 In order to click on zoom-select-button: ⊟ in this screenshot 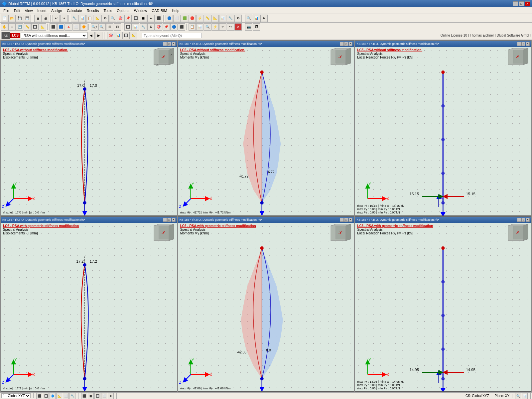, I will do `click(117, 27)`.